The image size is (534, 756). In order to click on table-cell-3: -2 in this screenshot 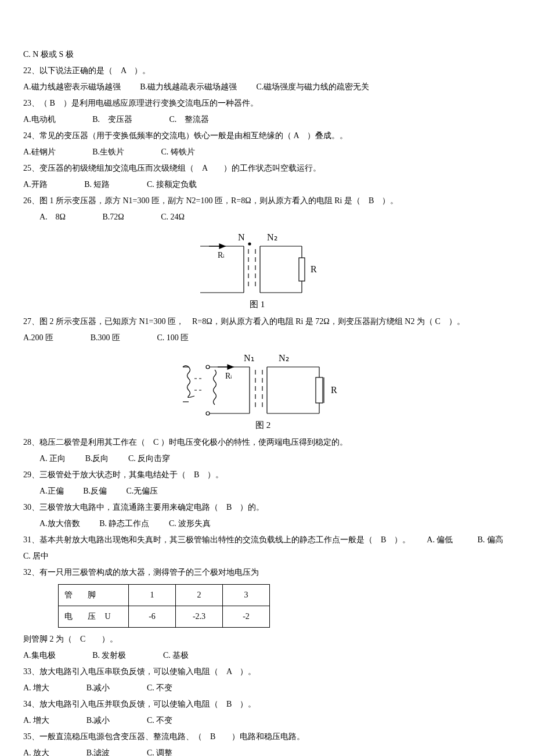, I will do `click(246, 617)`.